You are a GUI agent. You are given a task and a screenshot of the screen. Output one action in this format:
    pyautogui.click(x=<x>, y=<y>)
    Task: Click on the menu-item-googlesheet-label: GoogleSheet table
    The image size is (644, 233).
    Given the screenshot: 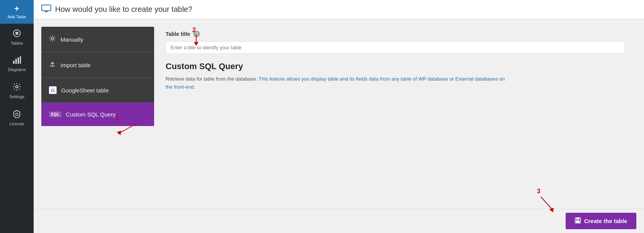 What is the action you would take?
    pyautogui.click(x=85, y=90)
    